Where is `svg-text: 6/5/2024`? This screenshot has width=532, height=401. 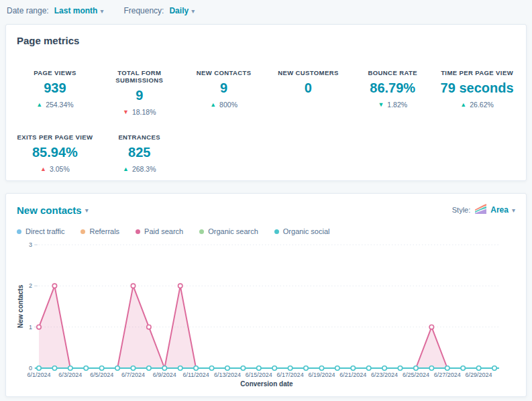 svg-text: 6/5/2024 is located at coordinates (102, 375).